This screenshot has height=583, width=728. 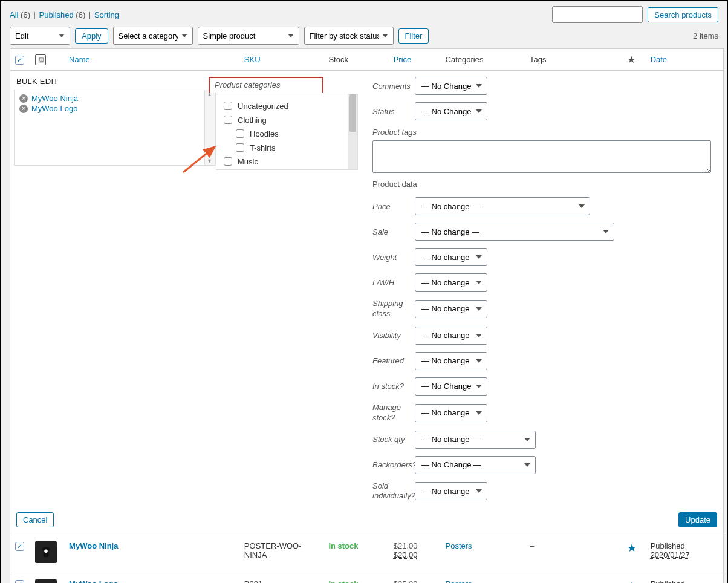 What do you see at coordinates (92, 36) in the screenshot?
I see `apply-button: Apply` at bounding box center [92, 36].